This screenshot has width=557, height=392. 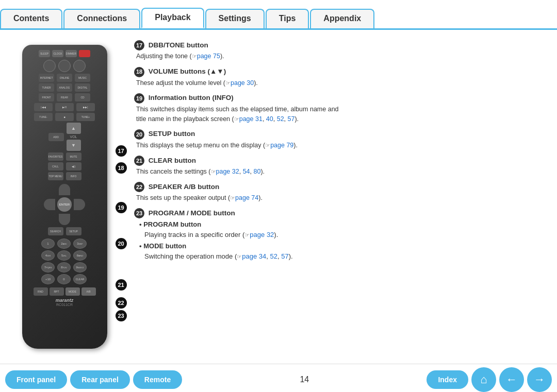 I want to click on badge-17: 17, so click(x=121, y=151).